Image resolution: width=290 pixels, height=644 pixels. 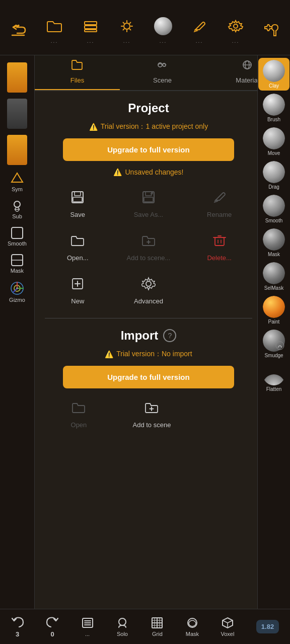 What do you see at coordinates (127, 26) in the screenshot?
I see `sun-icon` at bounding box center [127, 26].